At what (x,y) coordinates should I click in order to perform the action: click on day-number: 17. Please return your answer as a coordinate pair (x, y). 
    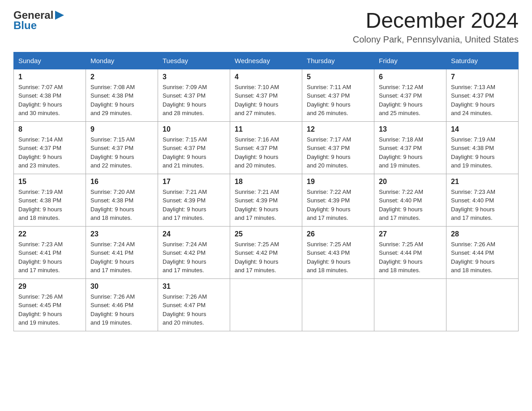
    Looking at the image, I should click on (194, 182).